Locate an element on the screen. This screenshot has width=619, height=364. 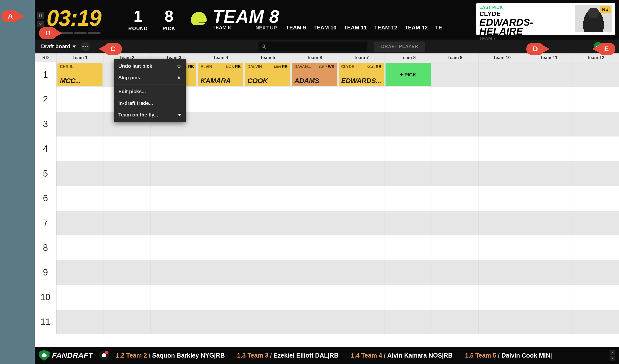
player-search is located at coordinates (313, 46).